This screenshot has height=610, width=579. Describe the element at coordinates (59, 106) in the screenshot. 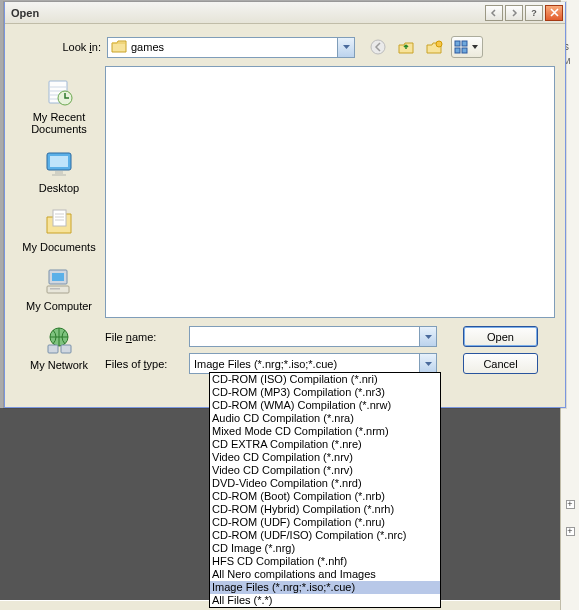

I see `place-recent-documents: My RecentDocuments` at that location.